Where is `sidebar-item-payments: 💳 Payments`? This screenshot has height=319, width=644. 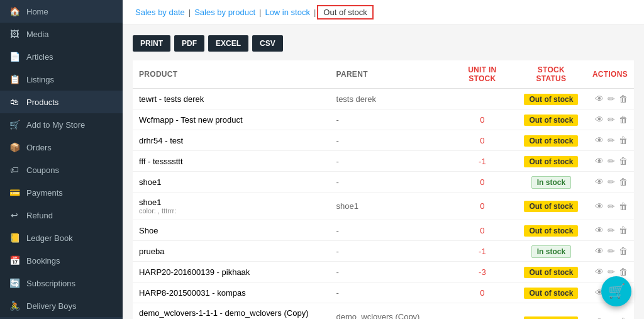 sidebar-item-payments: 💳 Payments is located at coordinates (62, 193).